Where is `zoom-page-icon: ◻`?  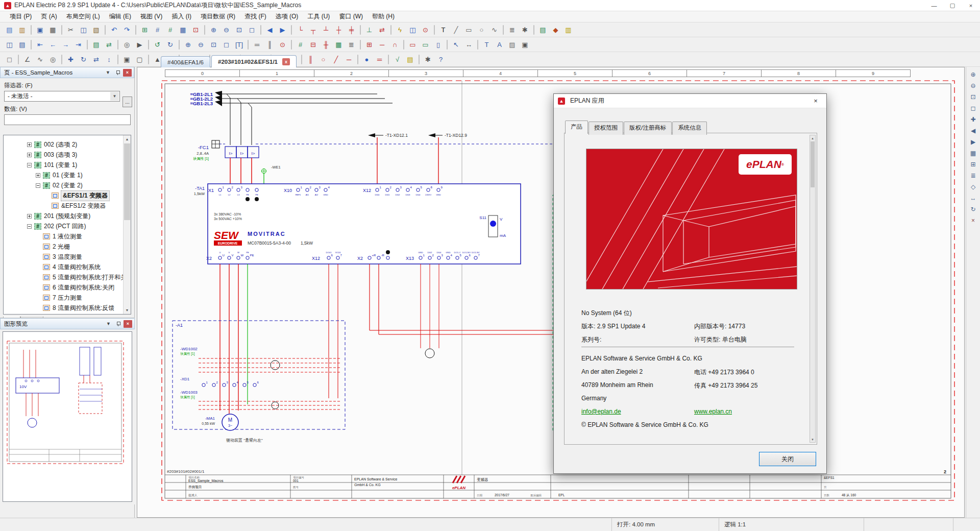
zoom-page-icon: ◻ is located at coordinates (227, 45).